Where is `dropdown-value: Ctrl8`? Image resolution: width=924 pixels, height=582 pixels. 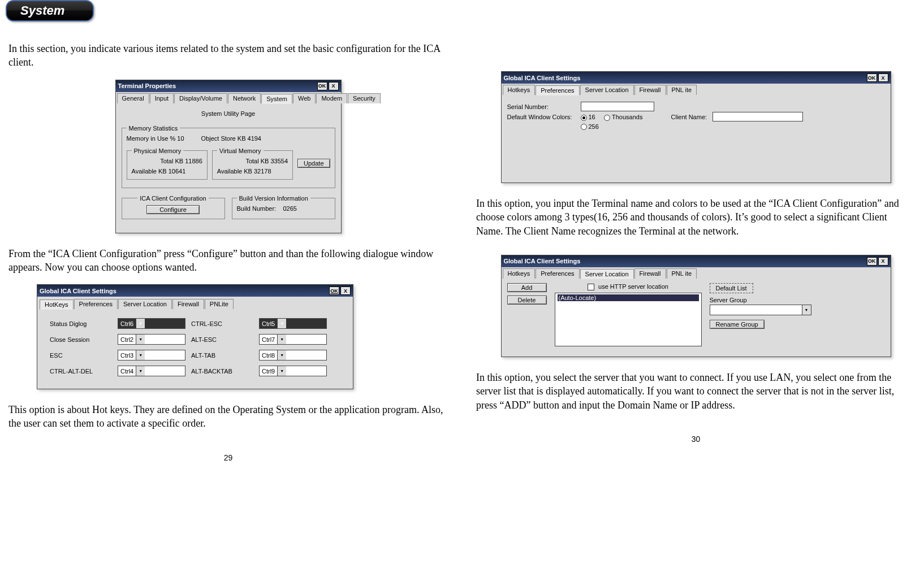
dropdown-value: Ctrl8 is located at coordinates (268, 355).